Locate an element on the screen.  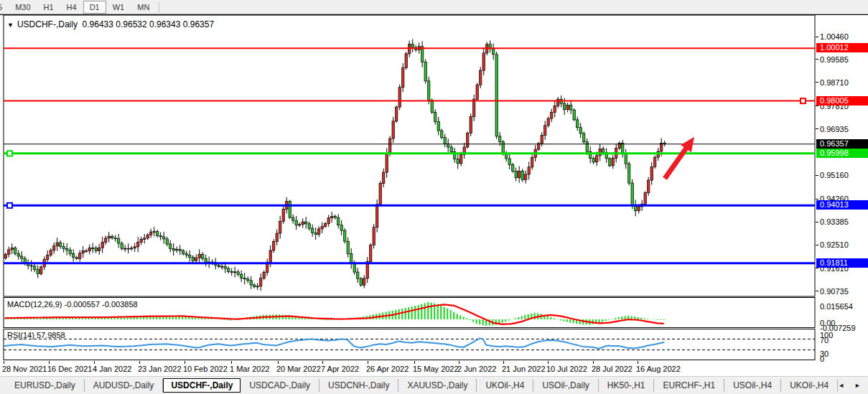
macd-axis-label: 0.015654 is located at coordinates (836, 306).